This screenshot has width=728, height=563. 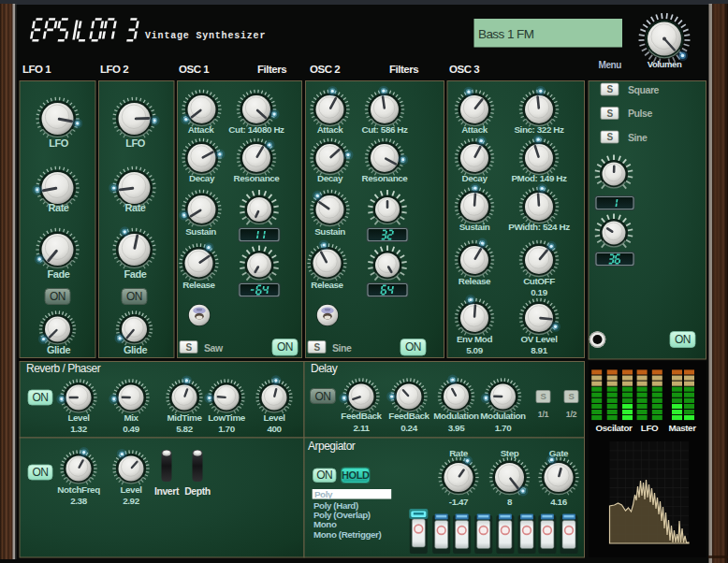 What do you see at coordinates (131, 417) in the screenshot?
I see `svg-text: Mix` at bounding box center [131, 417].